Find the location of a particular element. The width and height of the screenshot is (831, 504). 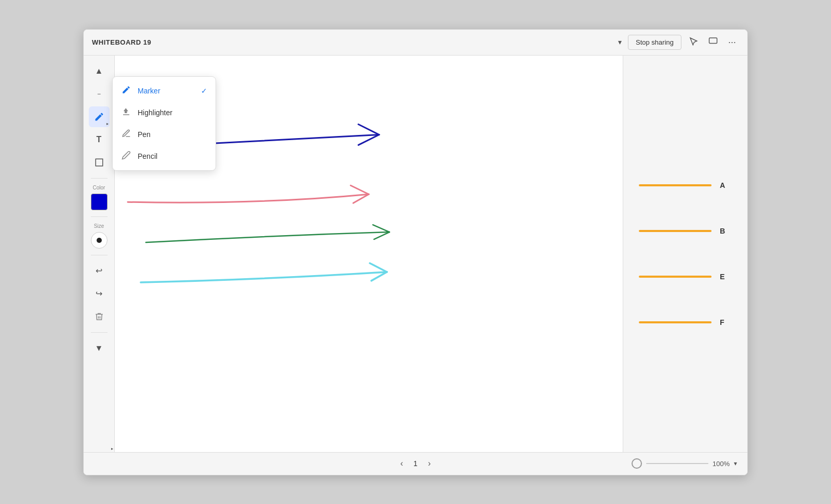

cursor-icon-button is located at coordinates (693, 43).